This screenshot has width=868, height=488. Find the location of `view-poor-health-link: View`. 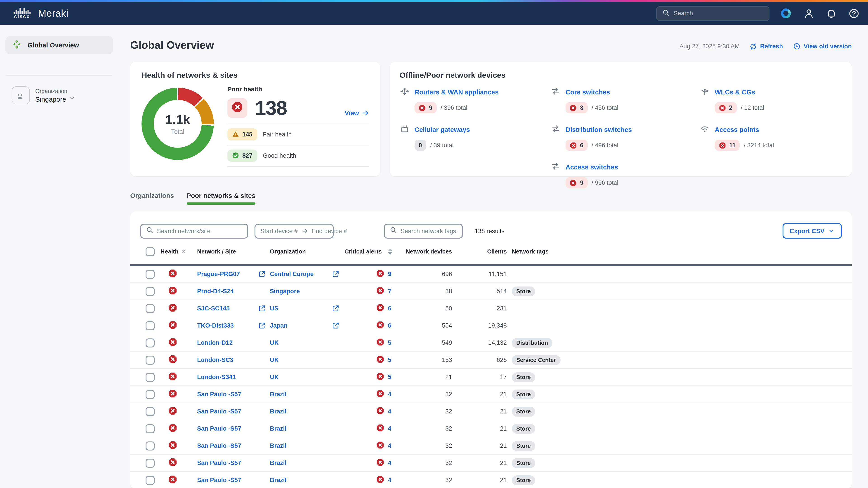

view-poor-health-link: View is located at coordinates (357, 113).